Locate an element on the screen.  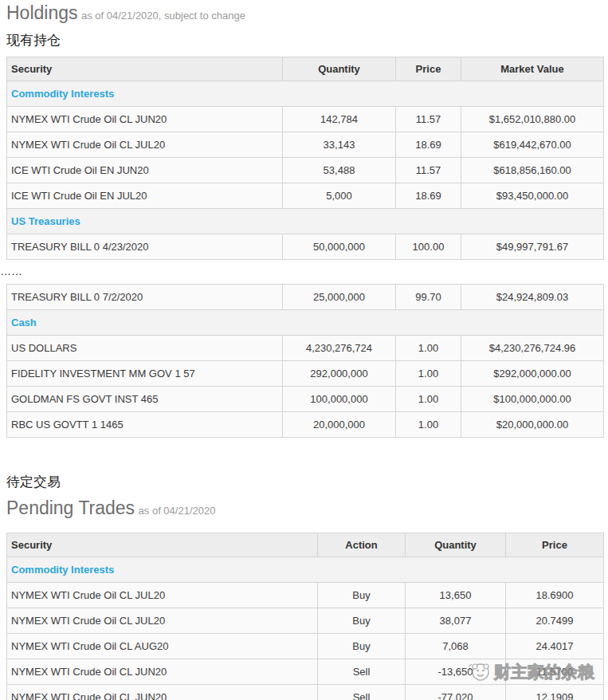
cell-price: 12.1909 is located at coordinates (555, 692).